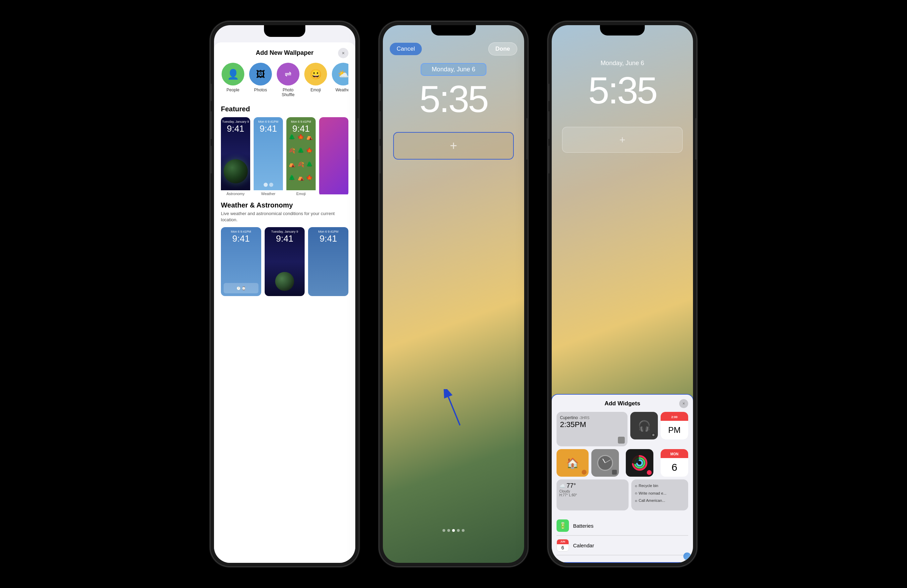 Image resolution: width=907 pixels, height=588 pixels. Describe the element at coordinates (340, 74) in the screenshot. I see `weather-icon-circle: ⛅` at that location.